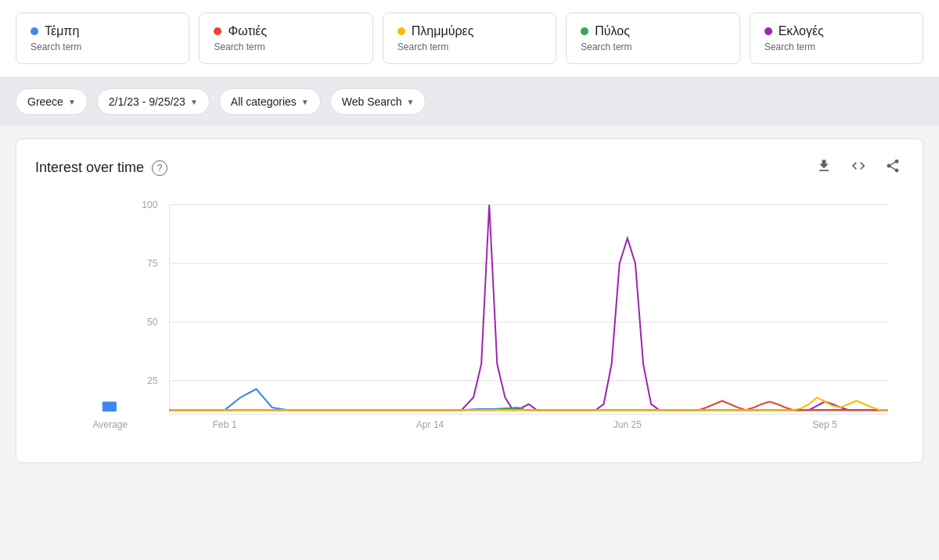 The height and width of the screenshot is (560, 939). What do you see at coordinates (470, 47) in the screenshot?
I see `term-sublabel-2: Search term` at bounding box center [470, 47].